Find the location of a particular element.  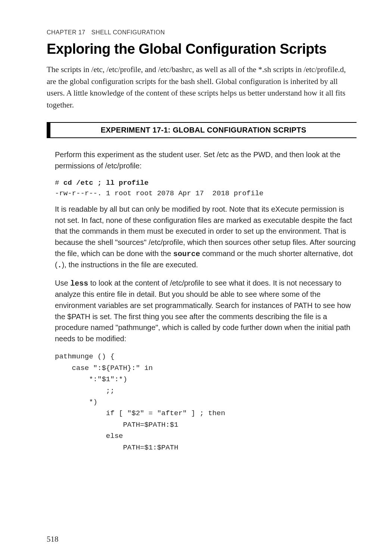

experiment-paragraph-3: Use less to look at the content of /etc/… is located at coordinates (206, 311).